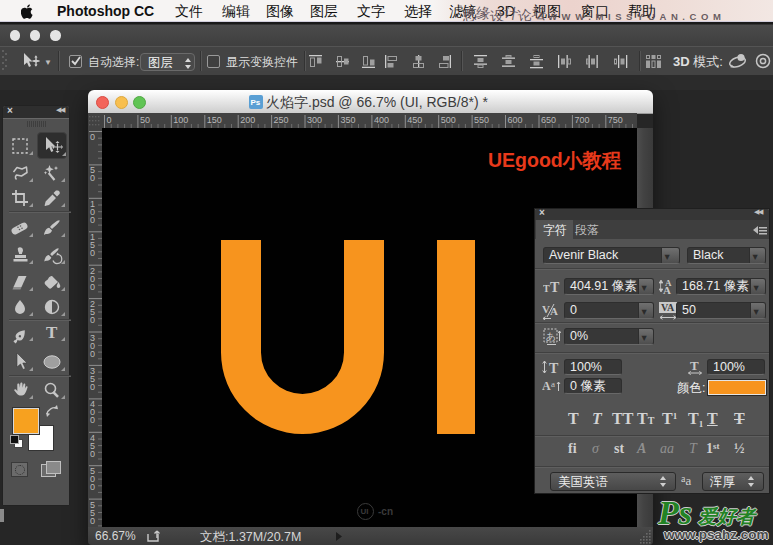  Describe the element at coordinates (214, 120) in the screenshot. I see `svg-text: 150` at that location.